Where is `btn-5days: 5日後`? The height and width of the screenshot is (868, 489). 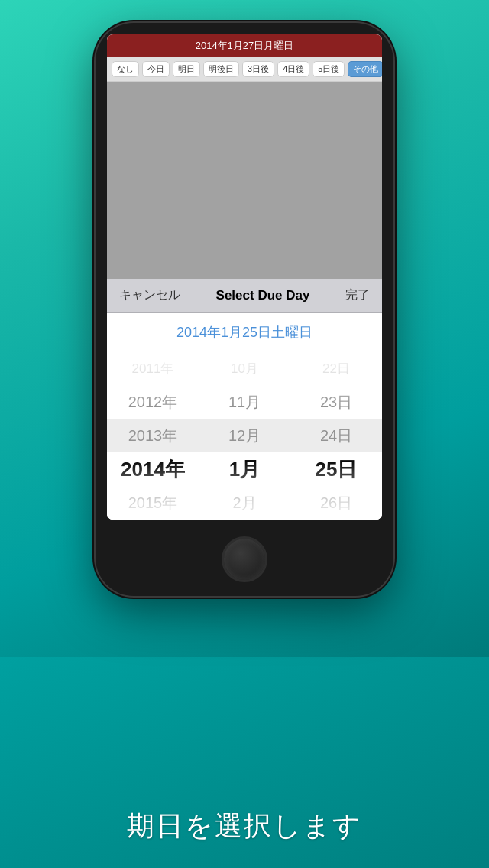
btn-5days: 5日後 is located at coordinates (329, 69).